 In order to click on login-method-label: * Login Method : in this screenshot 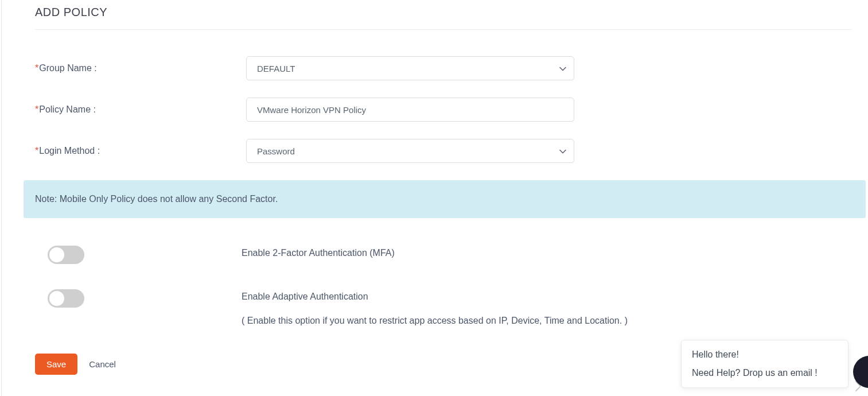, I will do `click(141, 151)`.